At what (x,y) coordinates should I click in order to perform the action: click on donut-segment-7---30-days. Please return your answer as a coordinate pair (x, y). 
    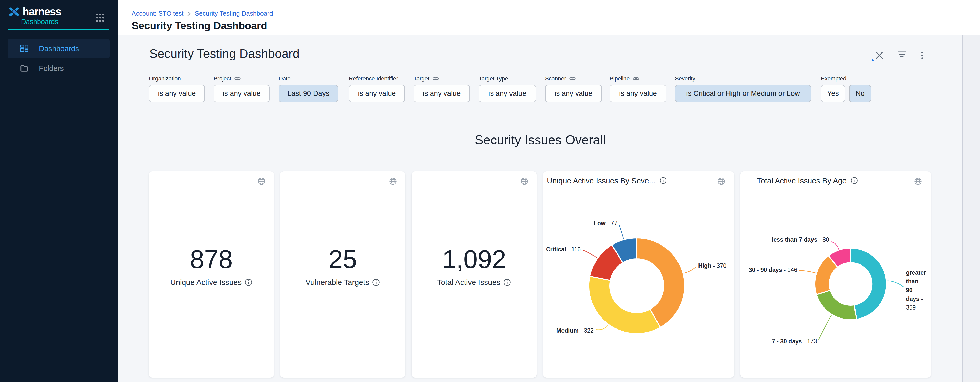
    Looking at the image, I should click on (836, 305).